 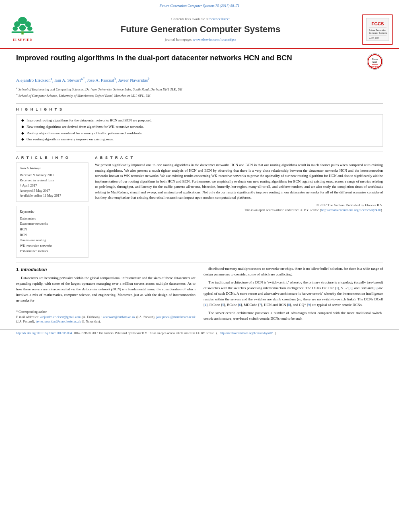 I want to click on cc-license-link: http://creativecommons.org/licenses/by/4…, so click(x=351, y=210).